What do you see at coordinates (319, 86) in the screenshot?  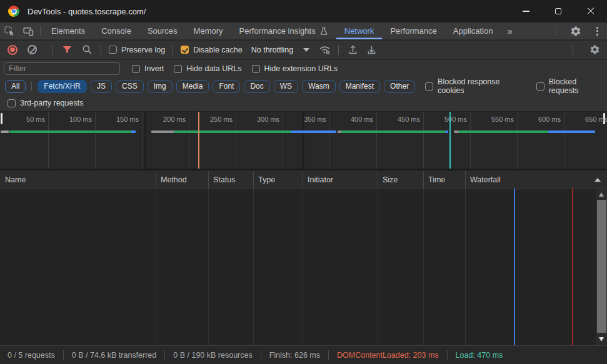 I see `chip-wasm: Wasm` at bounding box center [319, 86].